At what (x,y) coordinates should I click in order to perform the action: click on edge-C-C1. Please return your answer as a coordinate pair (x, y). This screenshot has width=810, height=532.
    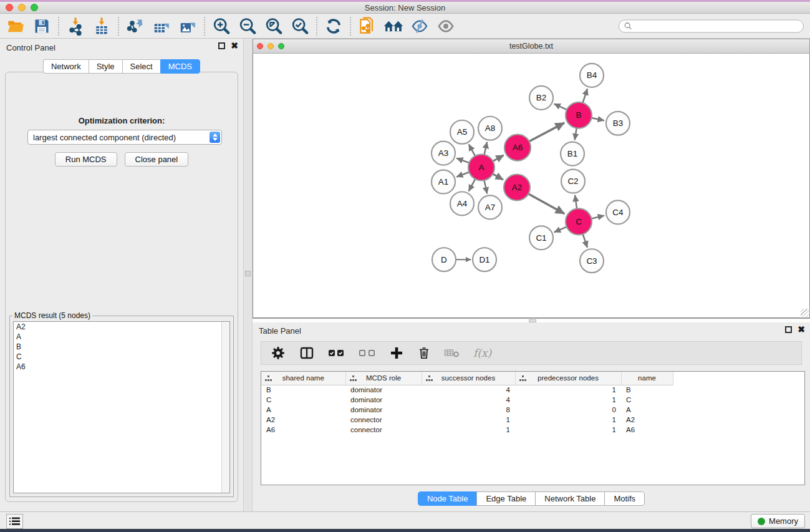
    Looking at the image, I should click on (561, 230).